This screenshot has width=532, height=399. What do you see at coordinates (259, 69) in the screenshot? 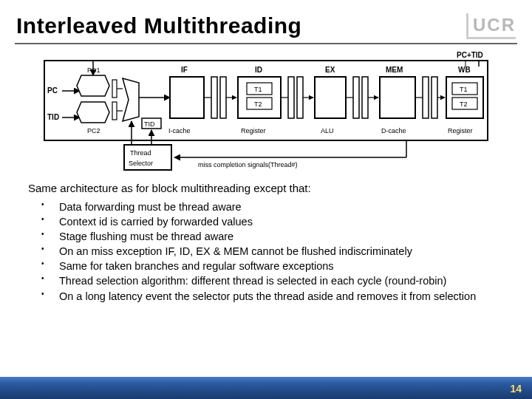
I see `id-label: ID` at bounding box center [259, 69].